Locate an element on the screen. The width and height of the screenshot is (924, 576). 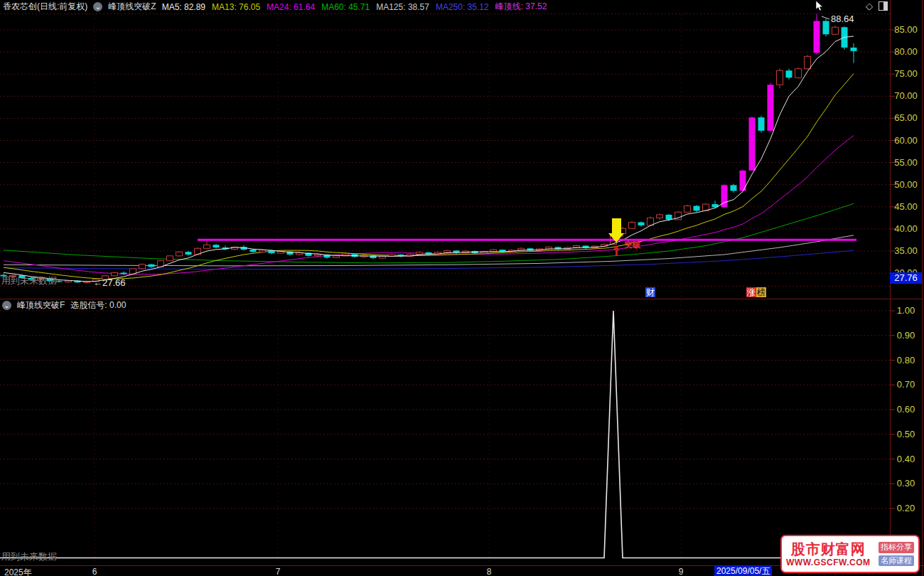
value-axis-label: 1.00 is located at coordinates (906, 310).